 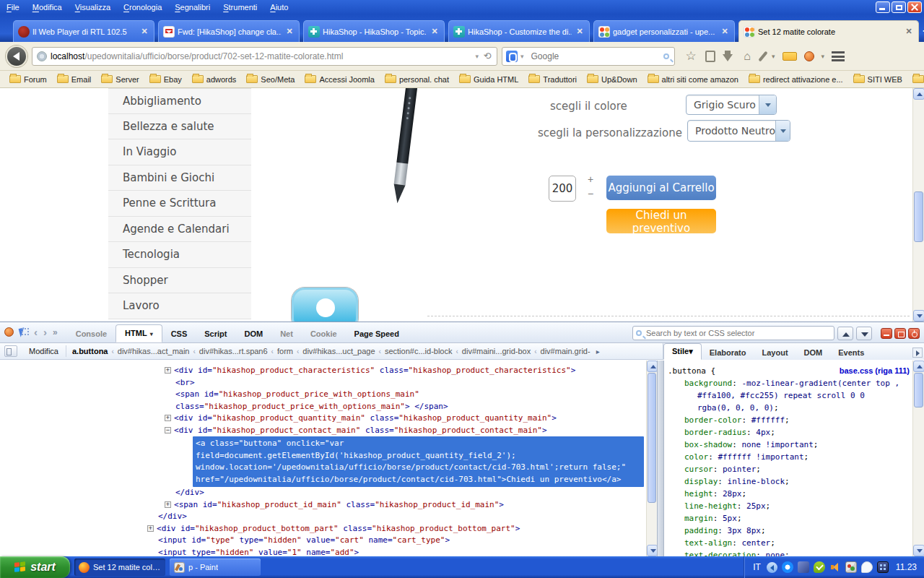 What do you see at coordinates (886, 334) in the screenshot?
I see `firebug-minimize-icon` at bounding box center [886, 334].